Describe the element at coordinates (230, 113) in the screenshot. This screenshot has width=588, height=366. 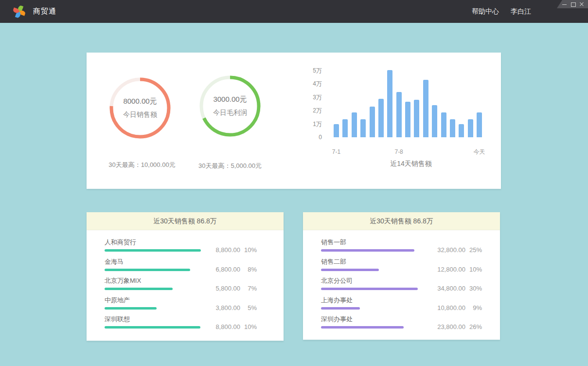
I see `today-profit-label: 今日毛利润` at that location.